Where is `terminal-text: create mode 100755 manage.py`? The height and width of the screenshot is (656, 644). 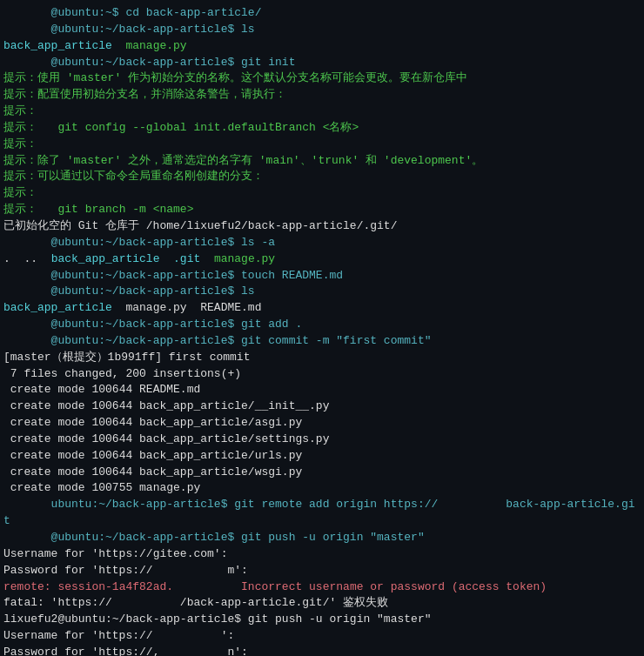 terminal-text: create mode 100755 manage.py is located at coordinates (102, 487).